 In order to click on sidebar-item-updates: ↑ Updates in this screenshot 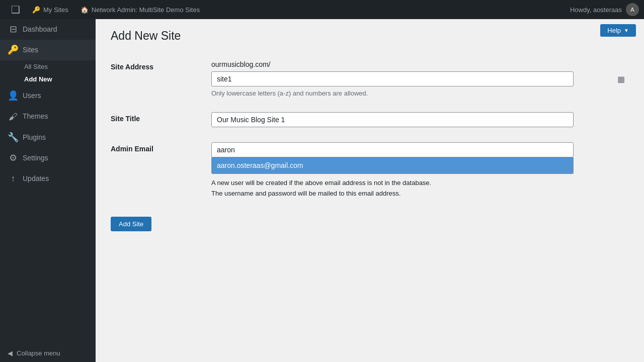, I will do `click(48, 179)`.